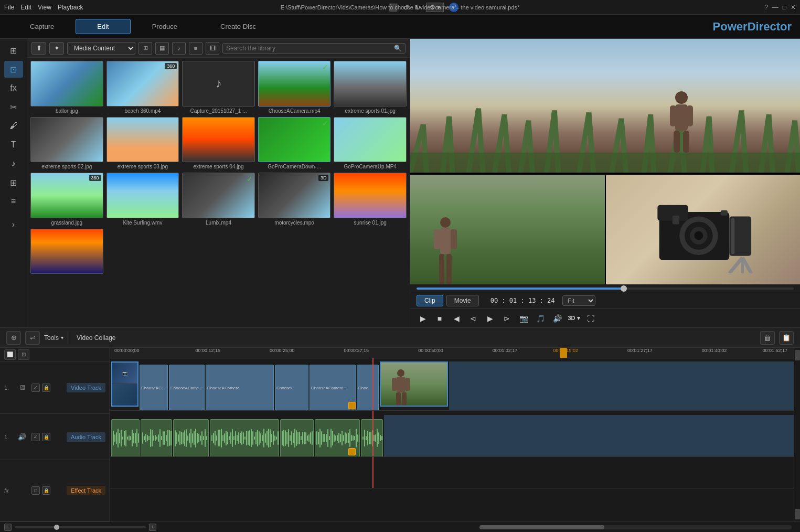 The height and width of the screenshot is (532, 800). Describe the element at coordinates (36, 388) in the screenshot. I see `video-check-btn: ✓` at that location.